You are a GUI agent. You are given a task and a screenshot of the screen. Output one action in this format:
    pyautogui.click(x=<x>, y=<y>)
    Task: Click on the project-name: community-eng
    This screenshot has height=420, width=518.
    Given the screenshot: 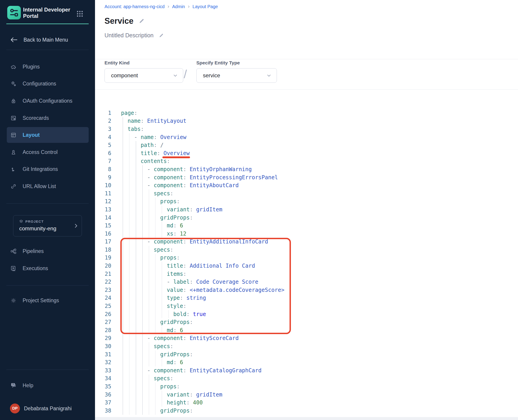 What is the action you would take?
    pyautogui.click(x=38, y=229)
    